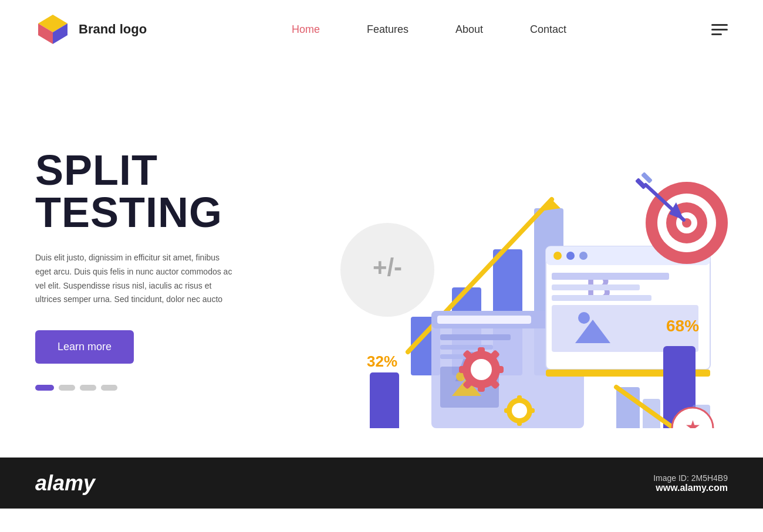 This screenshot has height=532, width=763. Describe the element at coordinates (429, 29) in the screenshot. I see `main-nav: Home Features About Contact` at that location.